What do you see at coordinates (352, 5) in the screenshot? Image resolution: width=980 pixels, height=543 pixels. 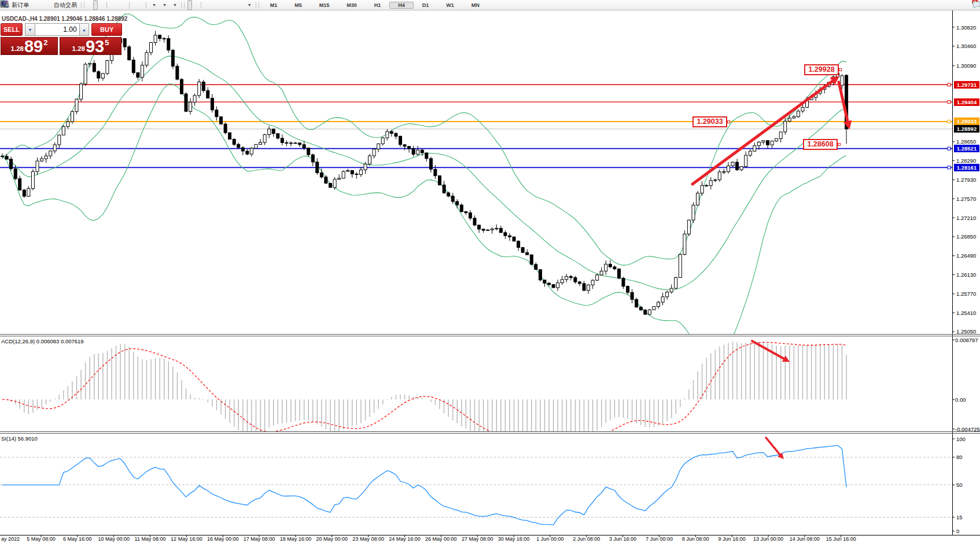 I see `timeframe-button-M30: M30` at bounding box center [352, 5].